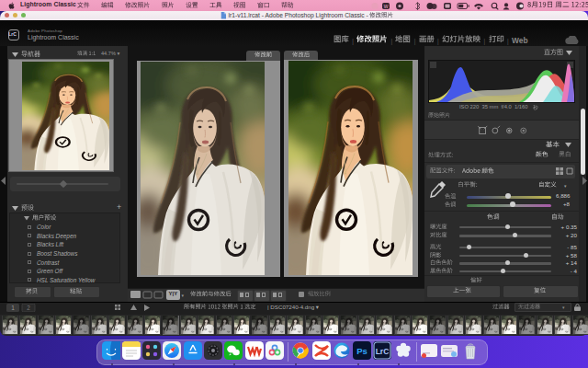  I want to click on svg-text: 1, so click(13, 307).